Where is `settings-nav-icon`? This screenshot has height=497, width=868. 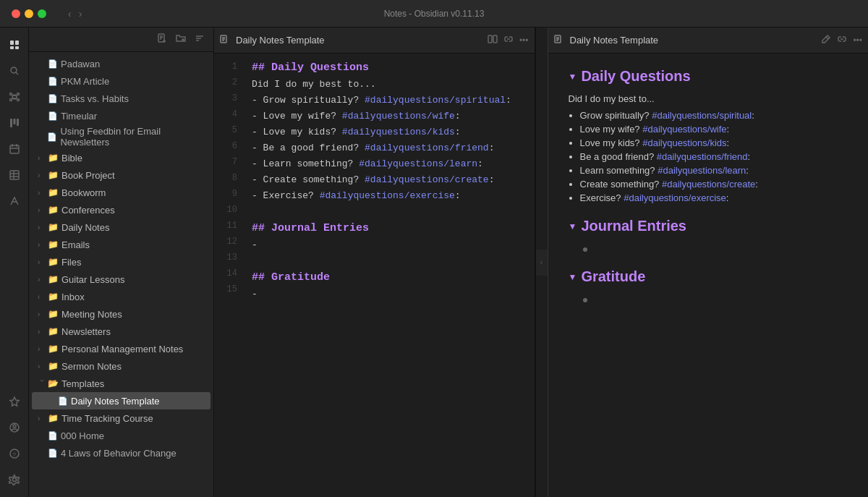 settings-nav-icon is located at coordinates (14, 480).